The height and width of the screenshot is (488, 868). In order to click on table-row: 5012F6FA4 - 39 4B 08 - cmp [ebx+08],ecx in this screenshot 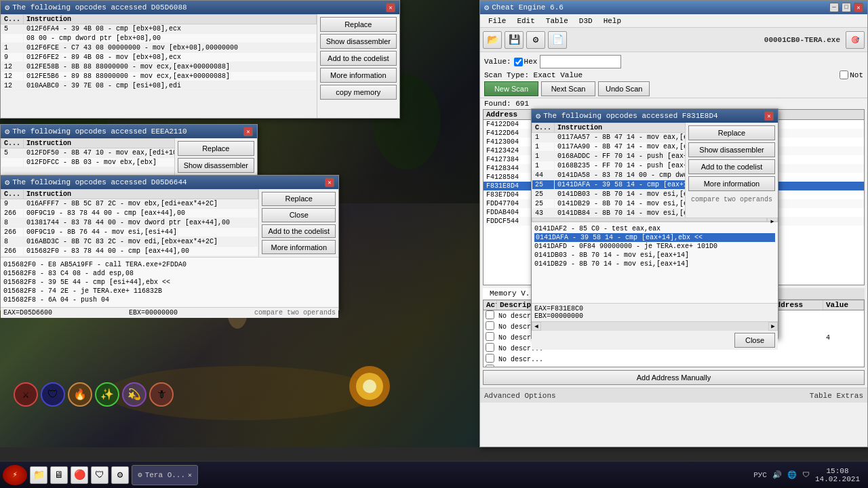, I will do `click(159, 29)`.